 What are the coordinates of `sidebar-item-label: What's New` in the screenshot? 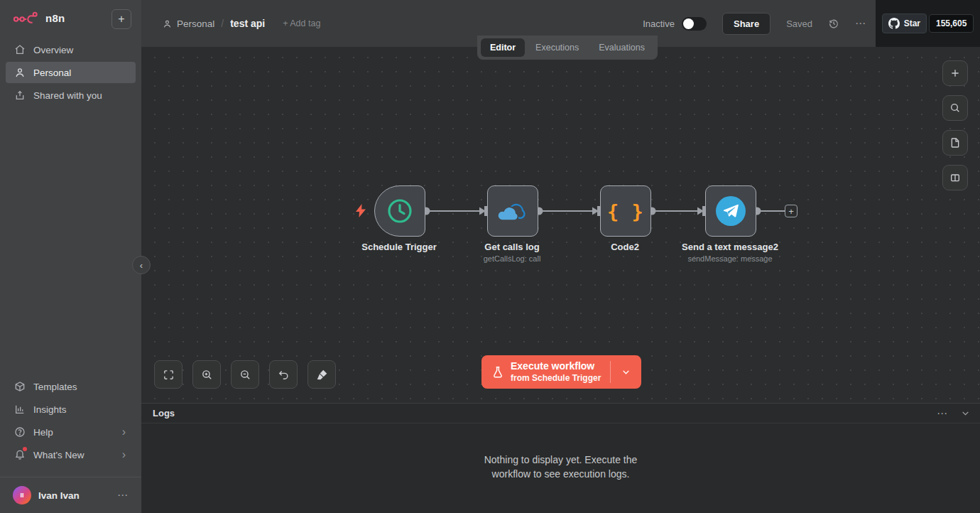 It's located at (59, 455).